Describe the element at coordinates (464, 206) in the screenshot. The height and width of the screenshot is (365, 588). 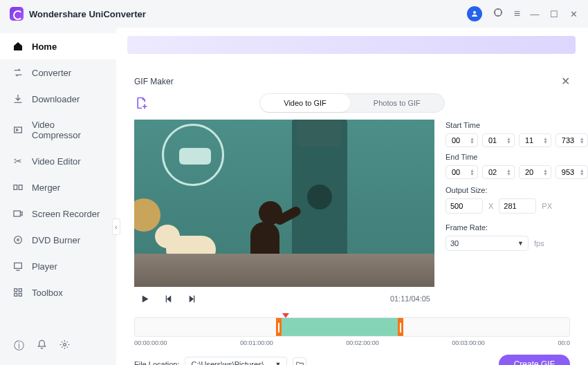
I see `output-width-input` at that location.